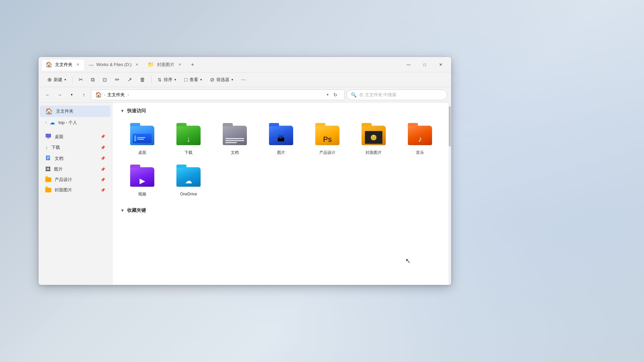 The width and height of the screenshot is (644, 362). Describe the element at coordinates (409, 65) in the screenshot. I see `minimize-button: —` at that location.